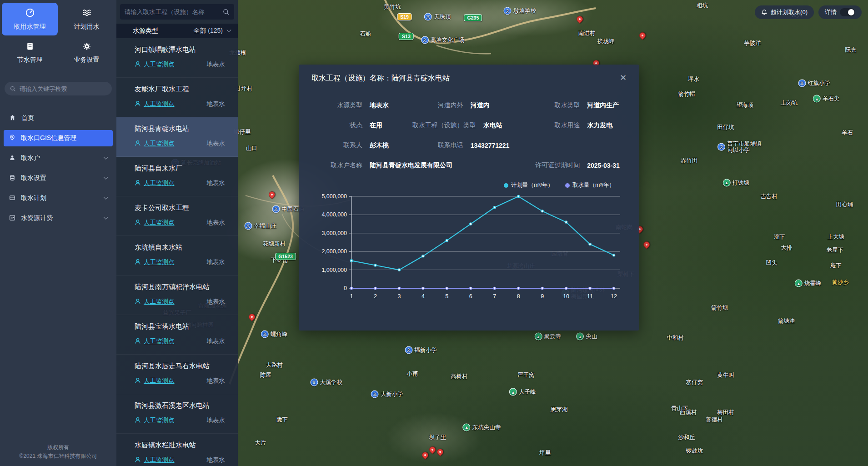 The height and width of the screenshot is (466, 868). Describe the element at coordinates (334, 233) in the screenshot. I see `svg-text: 3,000,000` at that location.